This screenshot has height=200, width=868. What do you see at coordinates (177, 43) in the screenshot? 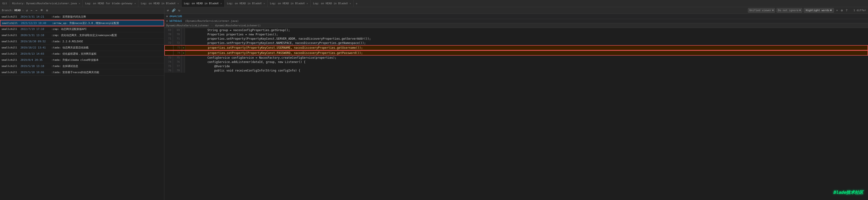
I see `line-num-b: 72` at bounding box center [177, 43].